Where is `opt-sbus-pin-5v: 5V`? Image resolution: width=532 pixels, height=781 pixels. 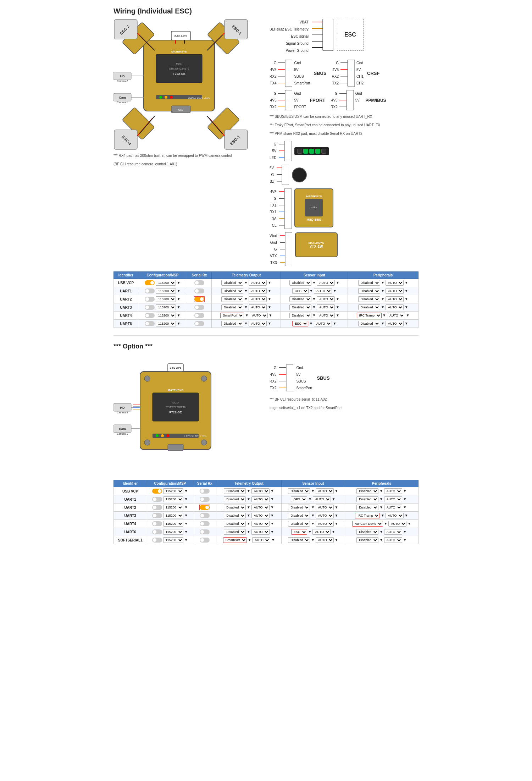 opt-sbus-pin-5v: 5V is located at coordinates (304, 375).